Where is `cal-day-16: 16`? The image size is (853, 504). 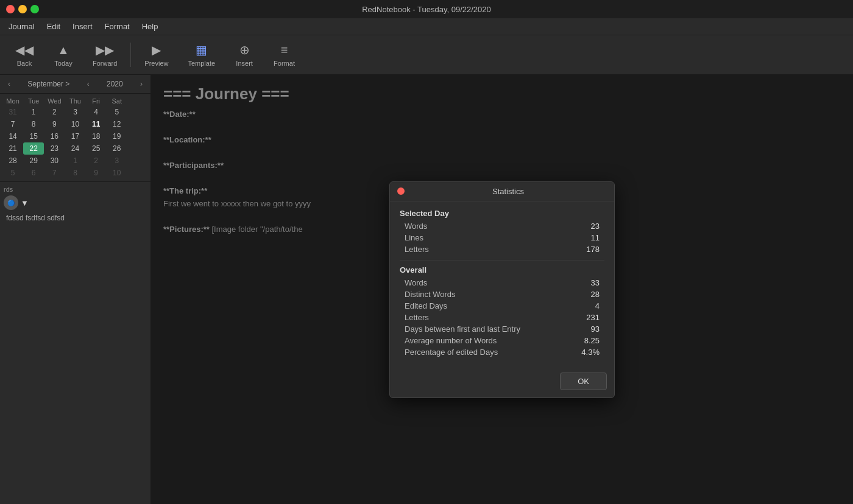 cal-day-16: 16 is located at coordinates (54, 136).